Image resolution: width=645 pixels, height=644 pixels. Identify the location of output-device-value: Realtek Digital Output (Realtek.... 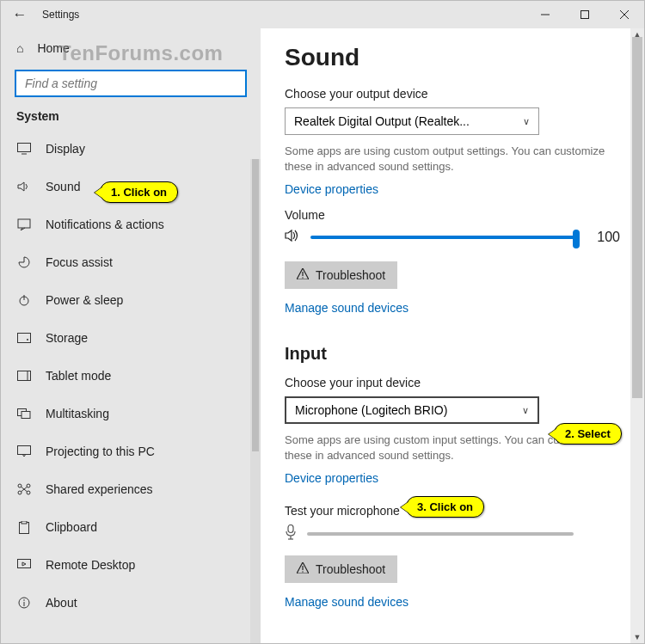
(382, 121).